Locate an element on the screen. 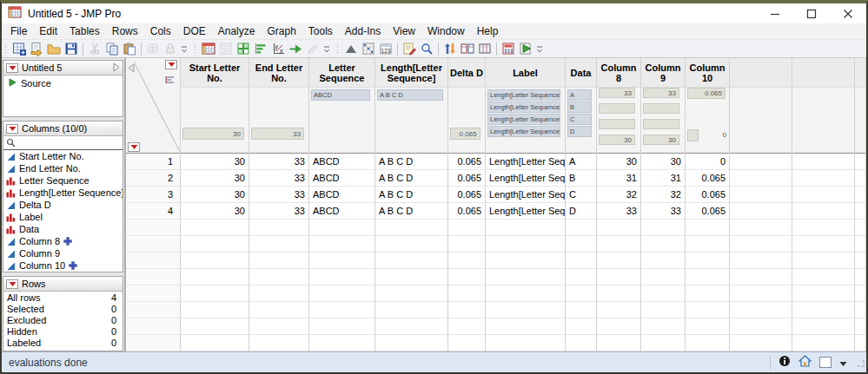 Image resolution: width=868 pixels, height=374 pixels. header-graph-bar is located at coordinates (661, 124).